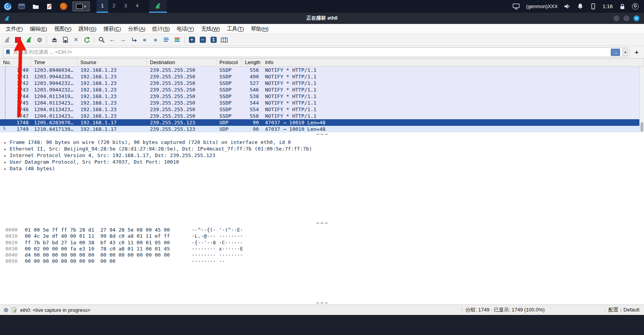  Describe the element at coordinates (14, 310) in the screenshot. I see `capture-comment-icon` at that location.